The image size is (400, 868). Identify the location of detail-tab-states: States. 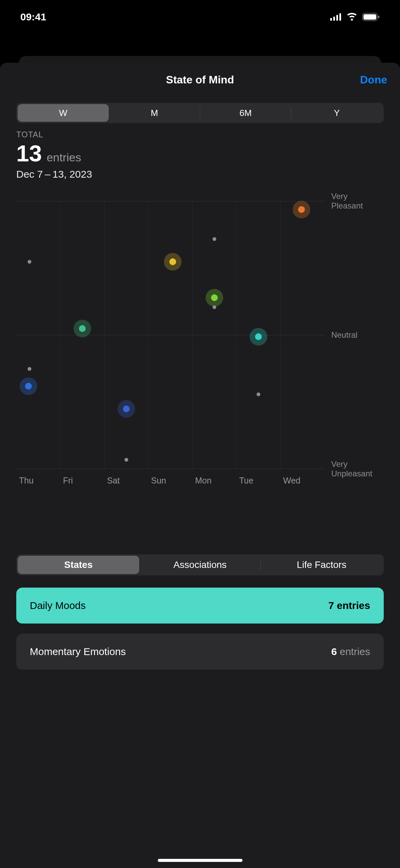
(79, 565).